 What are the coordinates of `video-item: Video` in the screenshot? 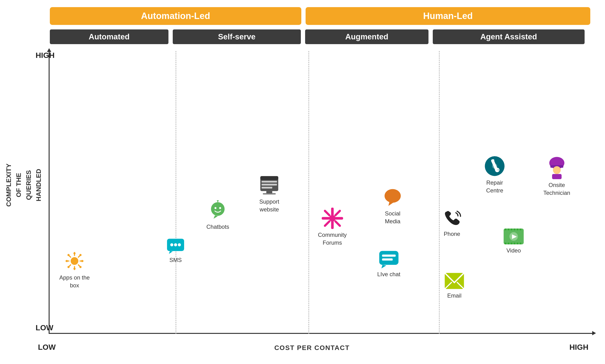 It's located at (514, 241).